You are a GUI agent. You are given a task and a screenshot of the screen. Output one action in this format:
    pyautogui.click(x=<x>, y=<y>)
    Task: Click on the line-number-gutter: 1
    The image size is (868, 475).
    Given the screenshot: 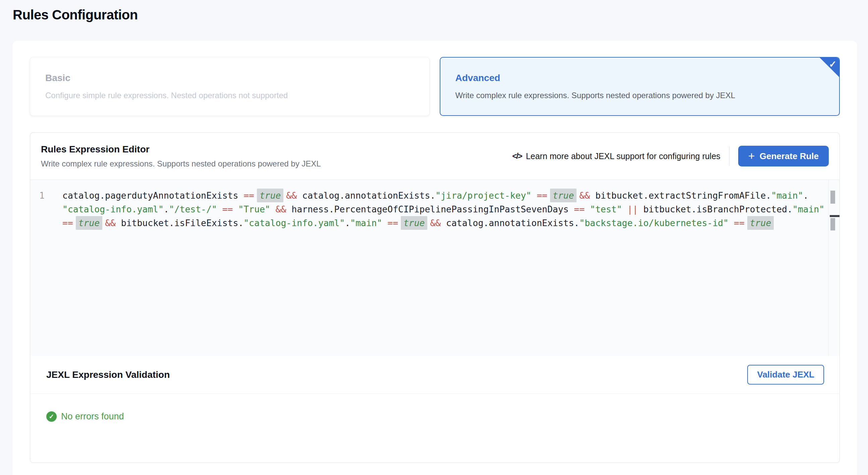 What is the action you would take?
    pyautogui.click(x=46, y=268)
    